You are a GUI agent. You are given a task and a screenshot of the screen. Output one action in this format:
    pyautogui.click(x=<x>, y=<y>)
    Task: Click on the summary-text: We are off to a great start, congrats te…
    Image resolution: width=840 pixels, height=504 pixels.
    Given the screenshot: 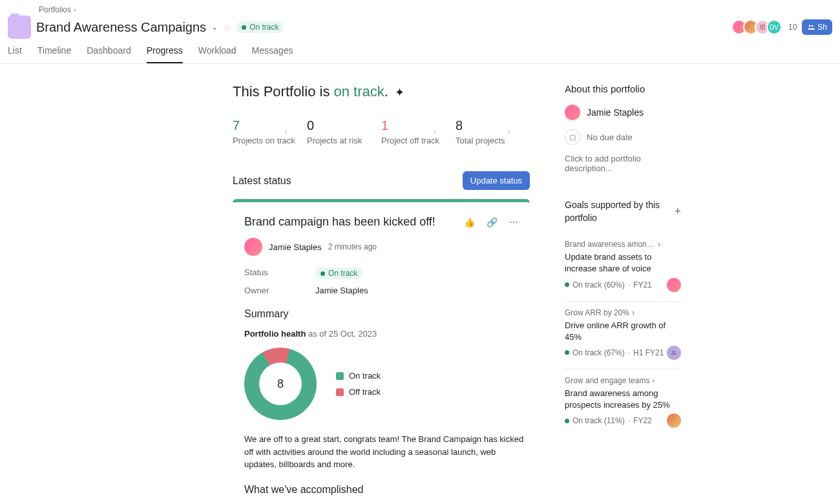 What is the action you would take?
    pyautogui.click(x=387, y=452)
    